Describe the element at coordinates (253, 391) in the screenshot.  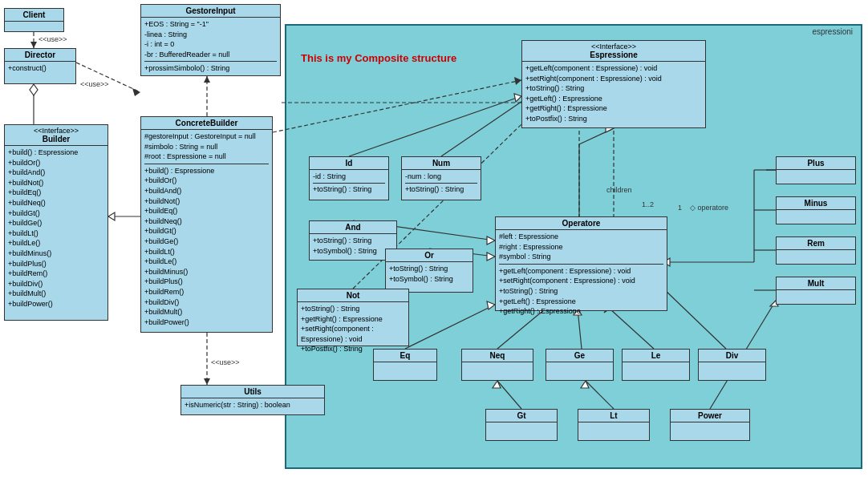
I see `utils-name: Utils` at that location.